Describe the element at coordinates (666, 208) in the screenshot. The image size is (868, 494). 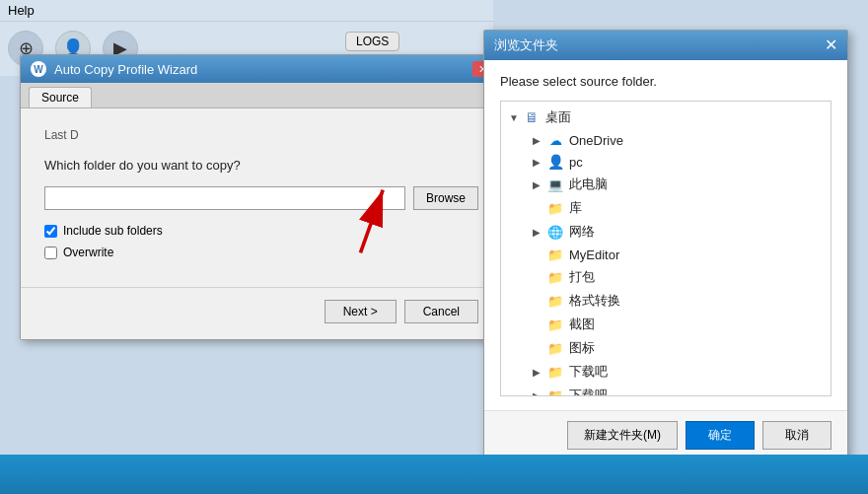
I see `tree-item-library: 📁 库` at that location.